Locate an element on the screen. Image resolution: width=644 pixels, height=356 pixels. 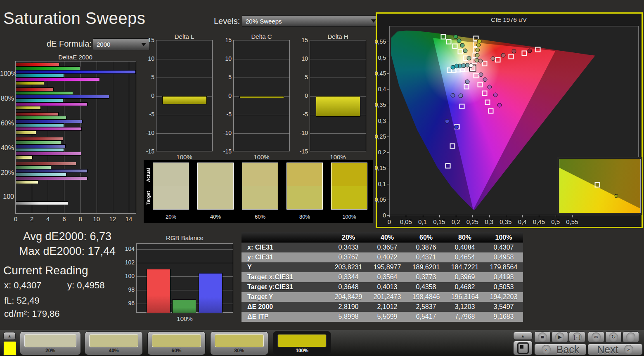
swatch-column-label: 60% is located at coordinates (260, 217).